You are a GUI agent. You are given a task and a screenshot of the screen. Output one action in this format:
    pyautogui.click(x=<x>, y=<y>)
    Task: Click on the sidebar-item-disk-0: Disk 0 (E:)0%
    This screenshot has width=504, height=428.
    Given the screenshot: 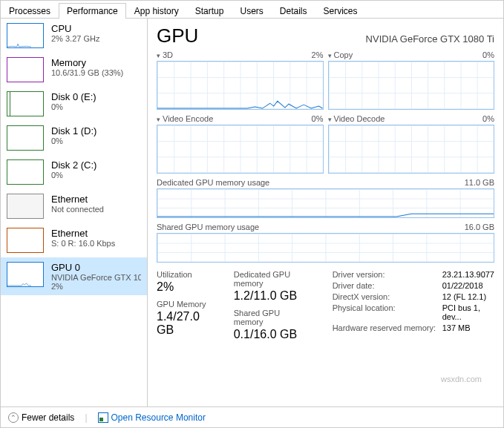 What is the action you would take?
    pyautogui.click(x=74, y=104)
    